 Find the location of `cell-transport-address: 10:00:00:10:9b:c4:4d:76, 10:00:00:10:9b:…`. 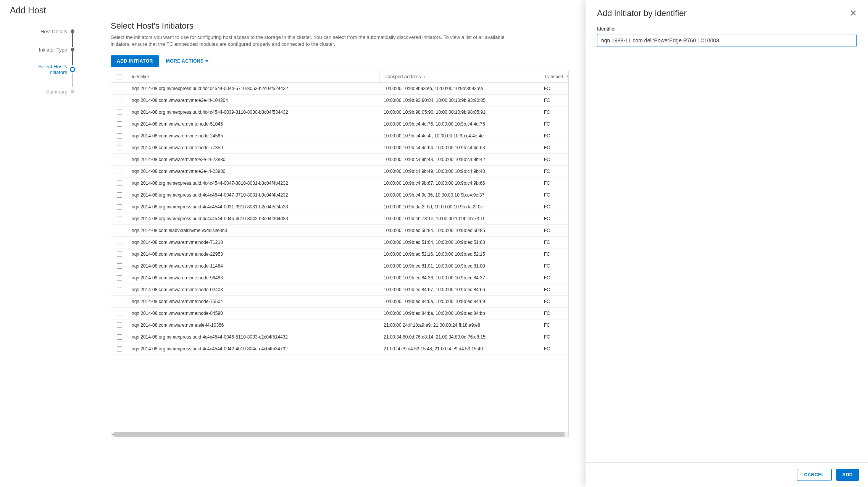

cell-transport-address: 10:00:00:10:9b:c4:4d:76, 10:00:00:10:9b:… is located at coordinates (460, 124).